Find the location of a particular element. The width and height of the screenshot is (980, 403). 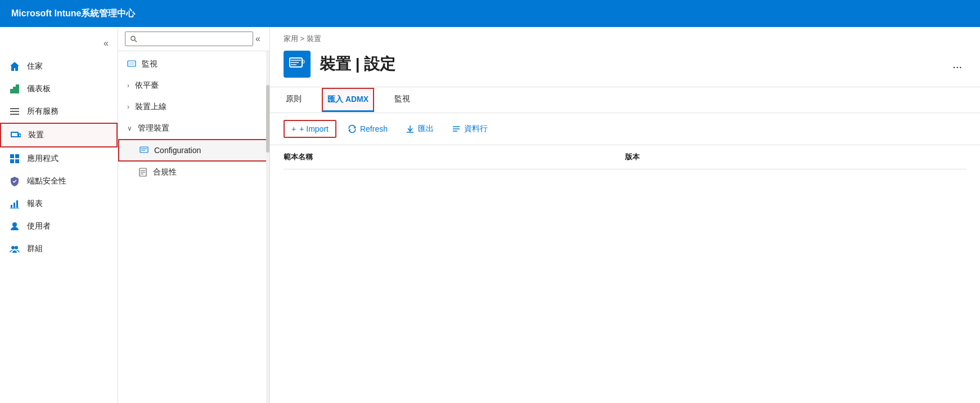

columns-icon is located at coordinates (456, 129).